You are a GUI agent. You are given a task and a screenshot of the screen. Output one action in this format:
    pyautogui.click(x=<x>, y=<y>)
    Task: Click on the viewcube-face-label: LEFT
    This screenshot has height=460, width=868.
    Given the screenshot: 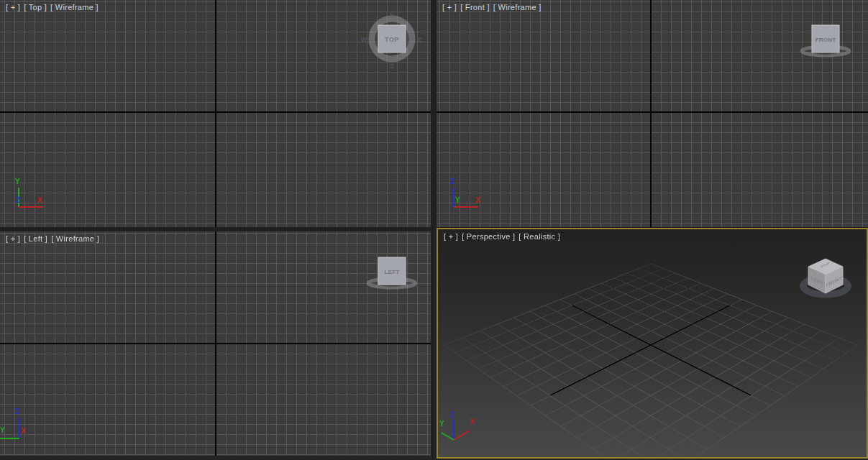 What is the action you would take?
    pyautogui.click(x=391, y=272)
    